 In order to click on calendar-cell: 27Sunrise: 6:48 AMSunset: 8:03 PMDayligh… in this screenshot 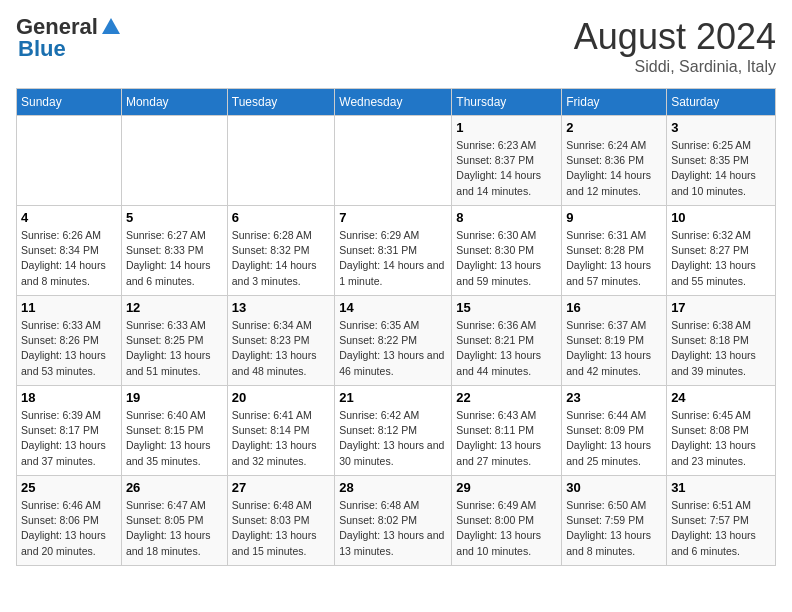, I will do `click(280, 521)`.